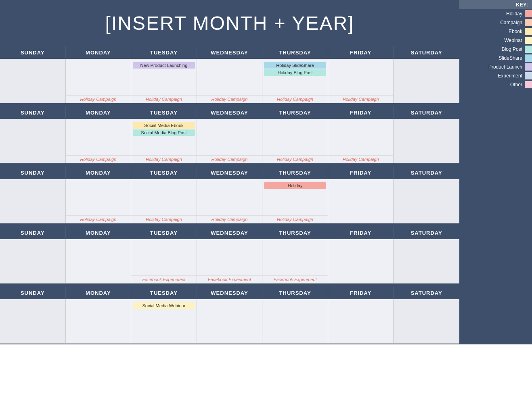 The width and height of the screenshot is (532, 419). What do you see at coordinates (164, 141) in the screenshot?
I see `day-cell-week1-day2: Social Media EbookSocial Media Blog Post…` at bounding box center [164, 141].